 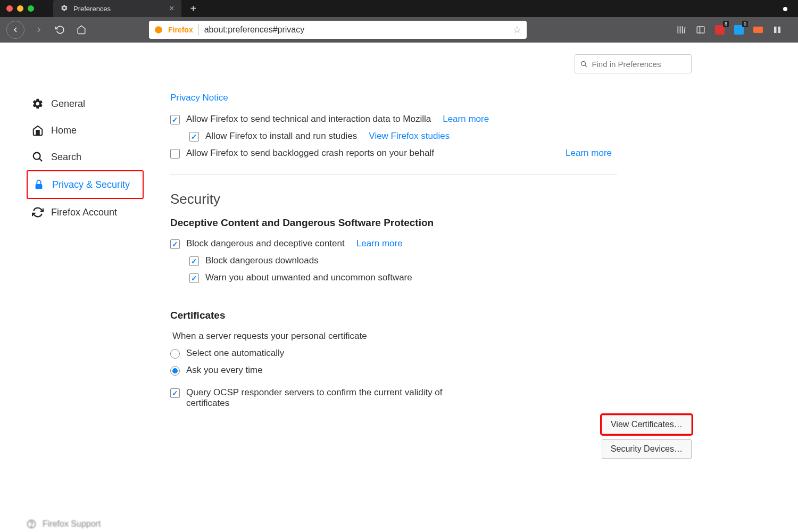 What do you see at coordinates (39, 30) in the screenshot?
I see `forward-button` at bounding box center [39, 30].